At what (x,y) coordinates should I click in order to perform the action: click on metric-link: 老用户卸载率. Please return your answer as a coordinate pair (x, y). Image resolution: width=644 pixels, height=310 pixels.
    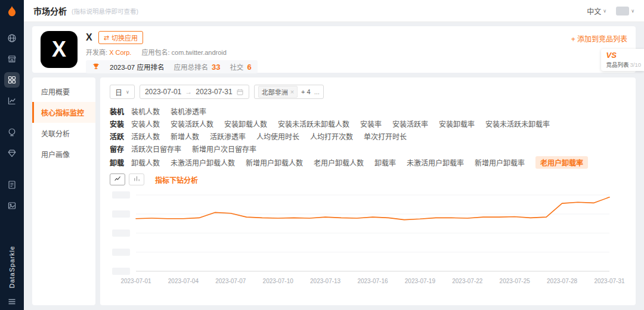
    Looking at the image, I should click on (562, 162).